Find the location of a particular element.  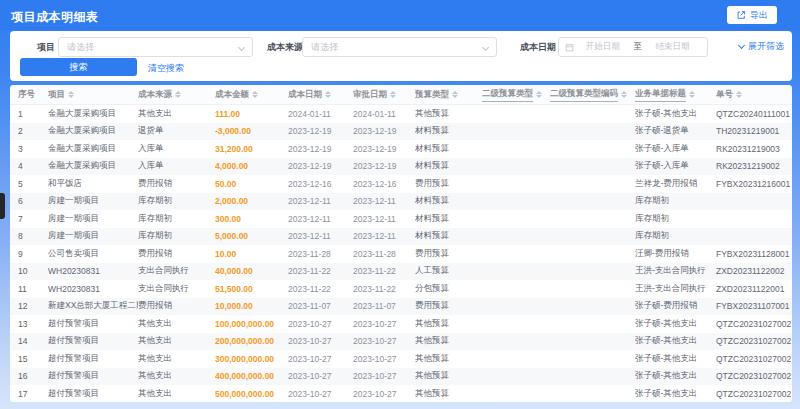

cell-amount: 50.00 is located at coordinates (252, 184).